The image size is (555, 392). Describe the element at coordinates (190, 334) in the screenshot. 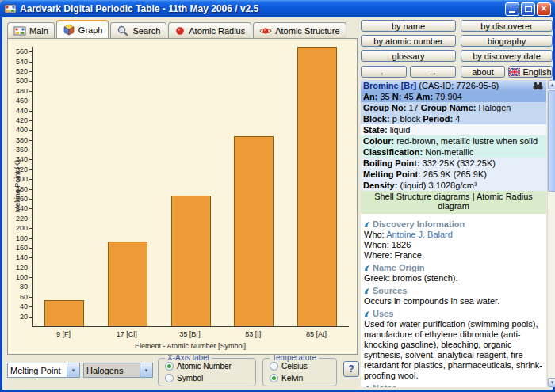

I see `chart-x-ticks: 9 [F]17 [Cl]35 [Br]53 [I]85 [At]` at that location.